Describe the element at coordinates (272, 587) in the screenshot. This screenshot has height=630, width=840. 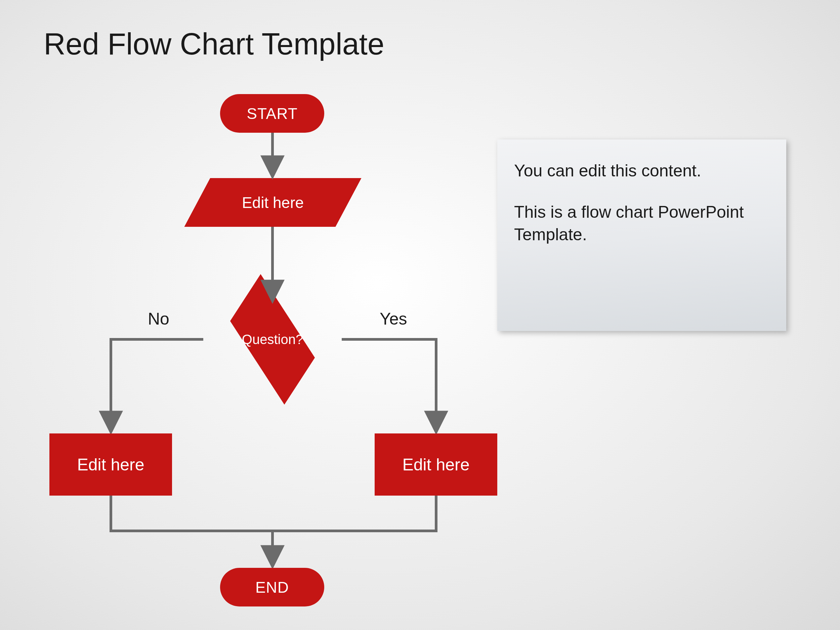
I see `end-node: END` at that location.